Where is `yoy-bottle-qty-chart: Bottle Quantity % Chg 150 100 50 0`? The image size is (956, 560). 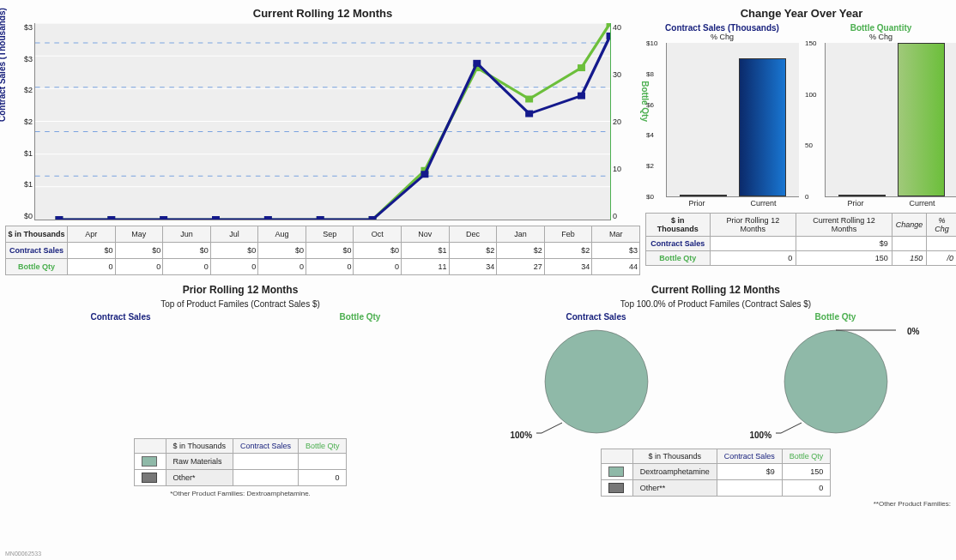 yoy-bottle-qty-chart: Bottle Quantity % Chg 150 100 50 0 is located at coordinates (880, 115).